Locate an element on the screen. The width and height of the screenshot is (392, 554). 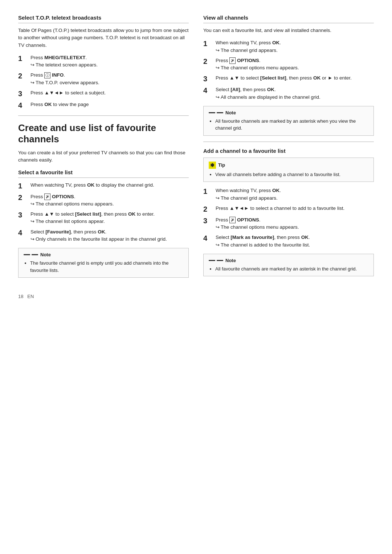
tip-box: ✱ Tip View all channels before adding a … is located at coordinates (289, 170).